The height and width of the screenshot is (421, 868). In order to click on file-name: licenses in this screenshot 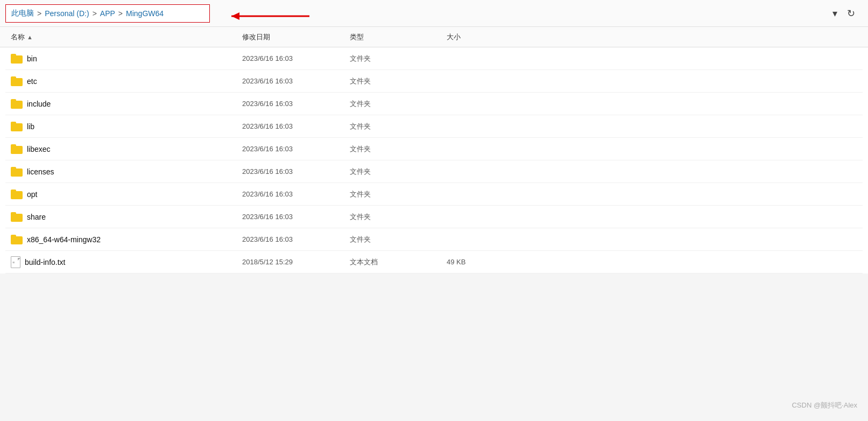, I will do `click(41, 172)`.